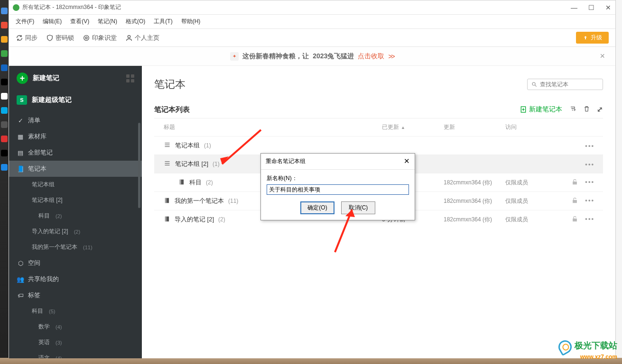 This screenshot has height=364, width=622. I want to click on dialog-title: 重命名笔记本组, so click(286, 161).